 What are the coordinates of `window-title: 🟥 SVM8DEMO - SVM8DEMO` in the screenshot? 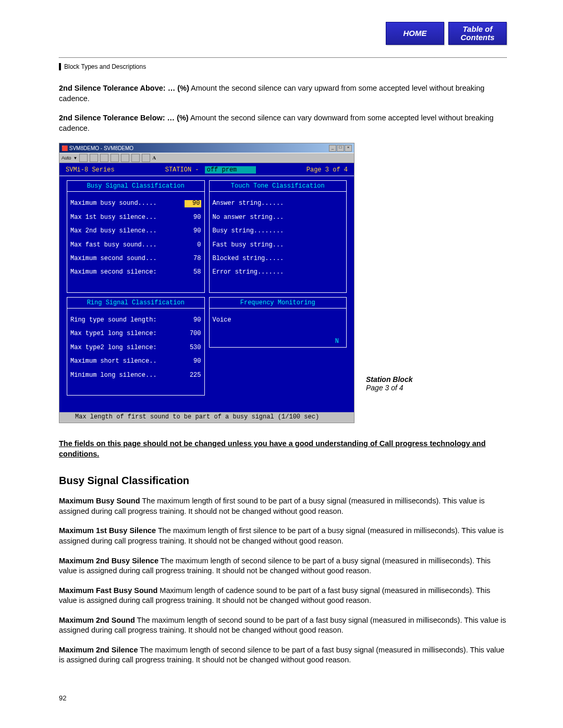 It's located at (97, 148).